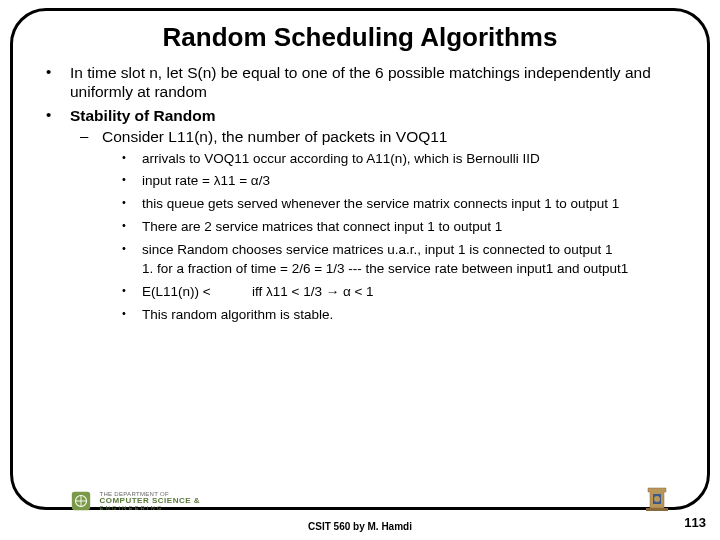  I want to click on footer: CSIT 560 by M. Hamdi 113, so click(360, 522).